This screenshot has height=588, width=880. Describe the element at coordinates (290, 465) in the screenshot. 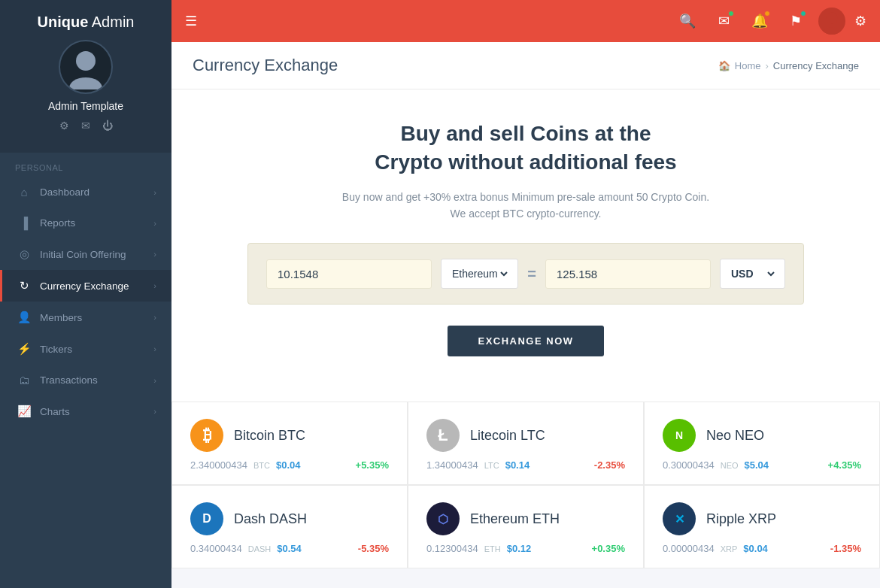

I see `coin-stats: 2.340000434 BTC $0.04 +5.35%` at that location.